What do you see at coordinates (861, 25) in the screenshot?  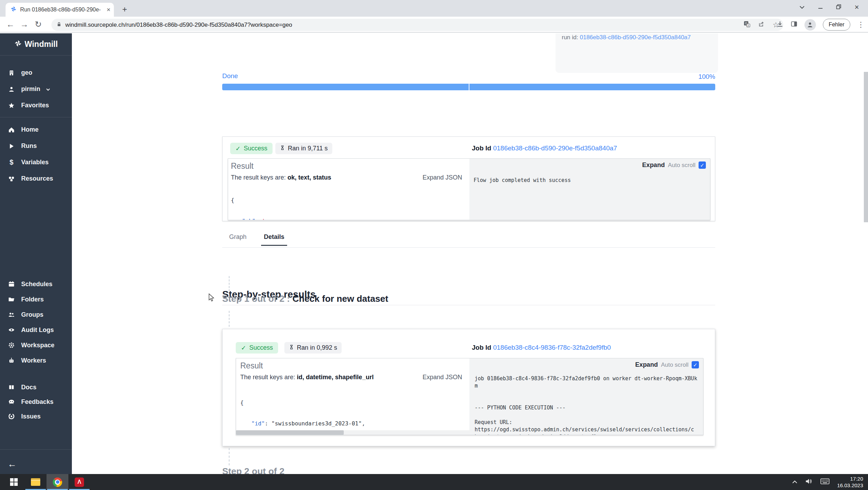 I see `browser-menu-icon: ⋮` at bounding box center [861, 25].